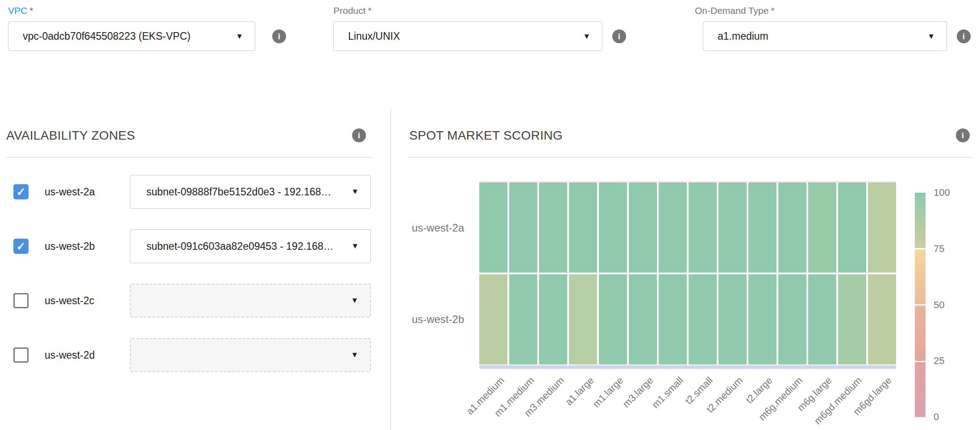  What do you see at coordinates (353, 11) in the screenshot?
I see `product-label: Product*` at bounding box center [353, 11].